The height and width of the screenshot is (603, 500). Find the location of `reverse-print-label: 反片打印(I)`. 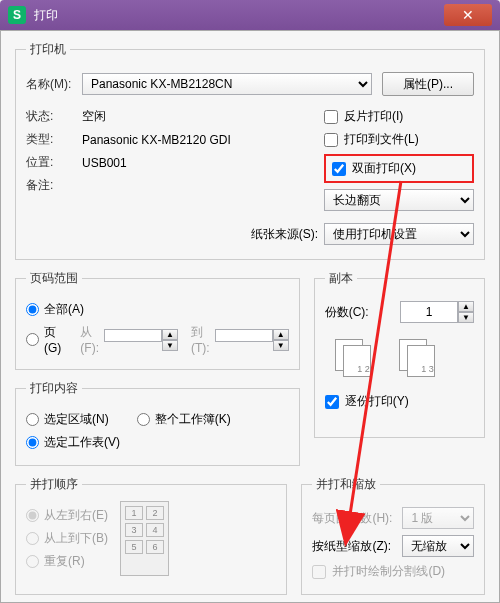

reverse-print-label: 反片打印(I) is located at coordinates (374, 116).